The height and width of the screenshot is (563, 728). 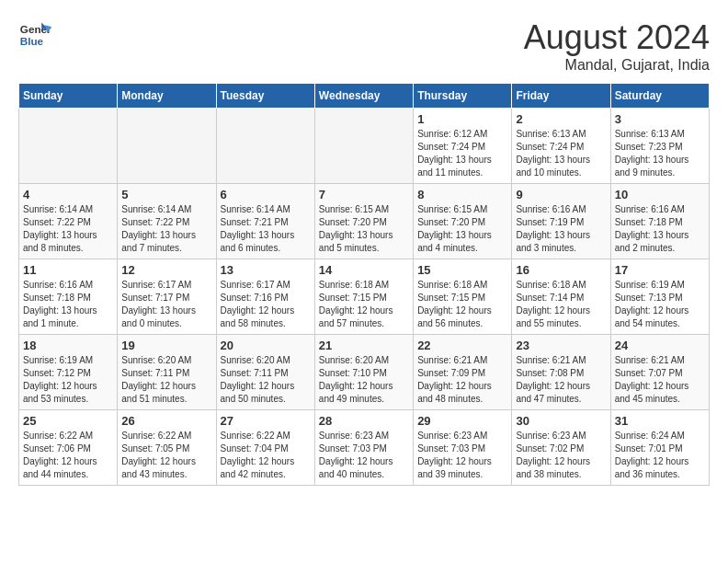 I want to click on calendar-cell-4-3: 28Sunrise: 6:23 AM Sunset: 7:03 PM Dayli…, so click(x=364, y=448).